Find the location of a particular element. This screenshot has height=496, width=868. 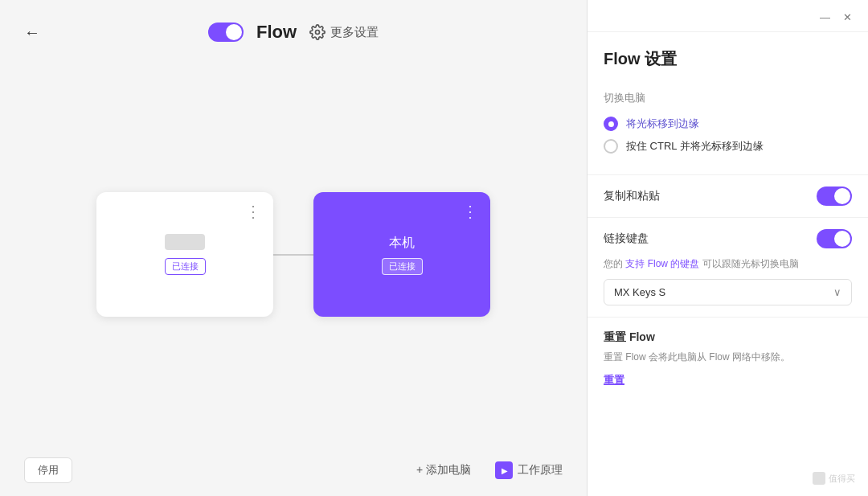

top-center: Flow 更多设置 is located at coordinates (293, 32).